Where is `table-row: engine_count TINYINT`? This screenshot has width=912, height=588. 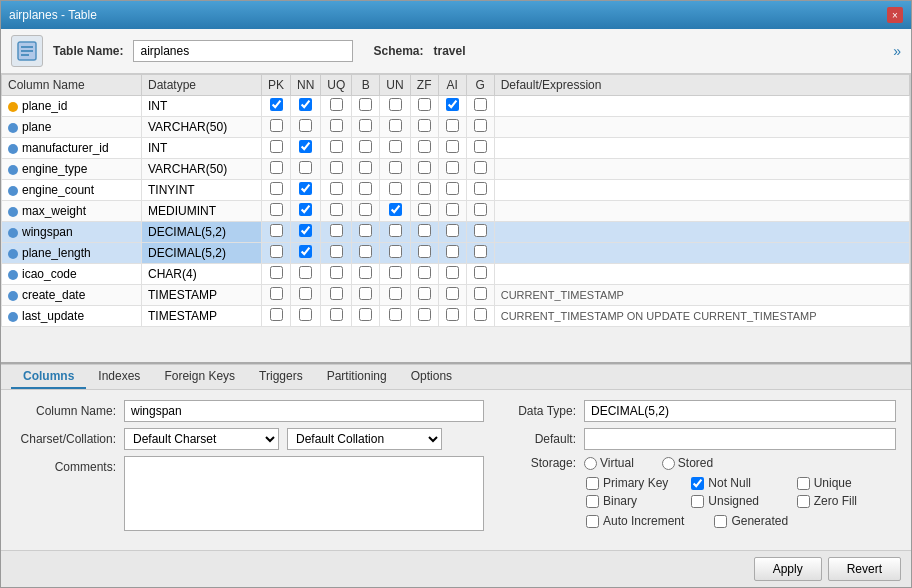 table-row: engine_count TINYINT is located at coordinates (456, 190).